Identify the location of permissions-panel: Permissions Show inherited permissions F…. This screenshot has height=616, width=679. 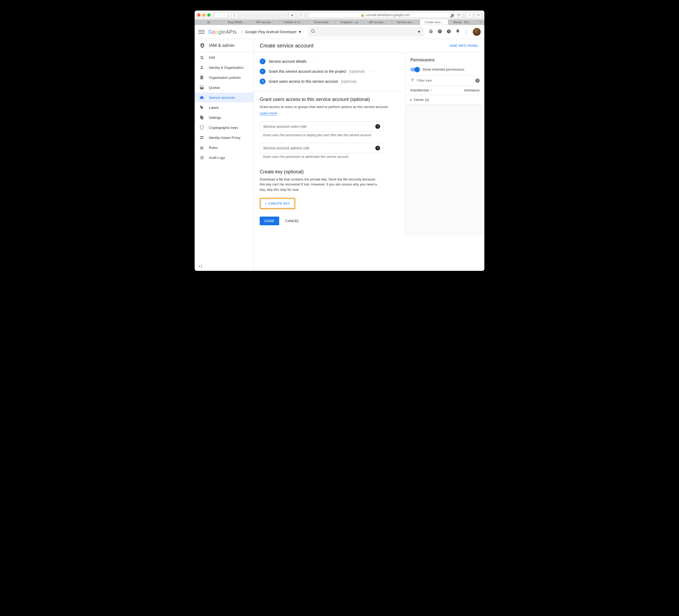
(445, 144).